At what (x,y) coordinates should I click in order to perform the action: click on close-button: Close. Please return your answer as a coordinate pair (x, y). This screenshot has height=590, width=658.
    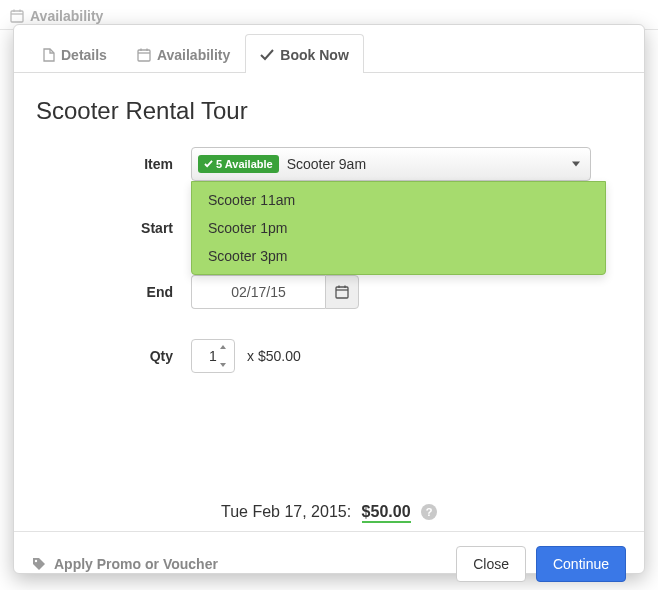
    Looking at the image, I should click on (491, 564).